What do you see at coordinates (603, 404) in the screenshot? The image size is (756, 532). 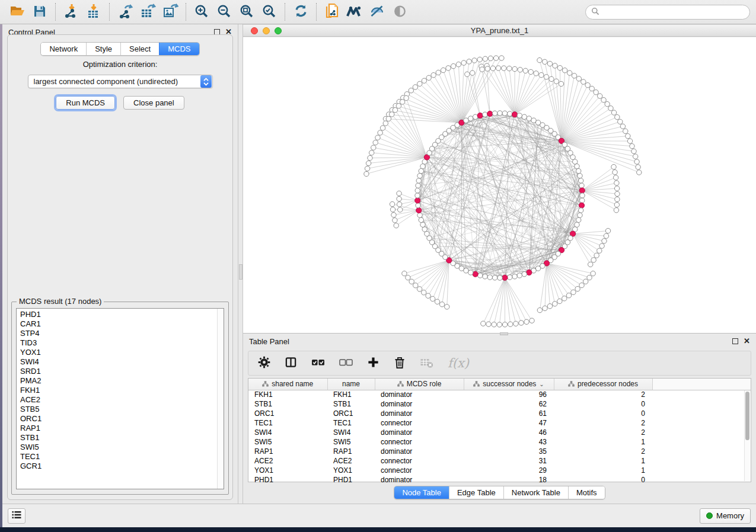 I see `cell-predecessor-nodes: 0` at bounding box center [603, 404].